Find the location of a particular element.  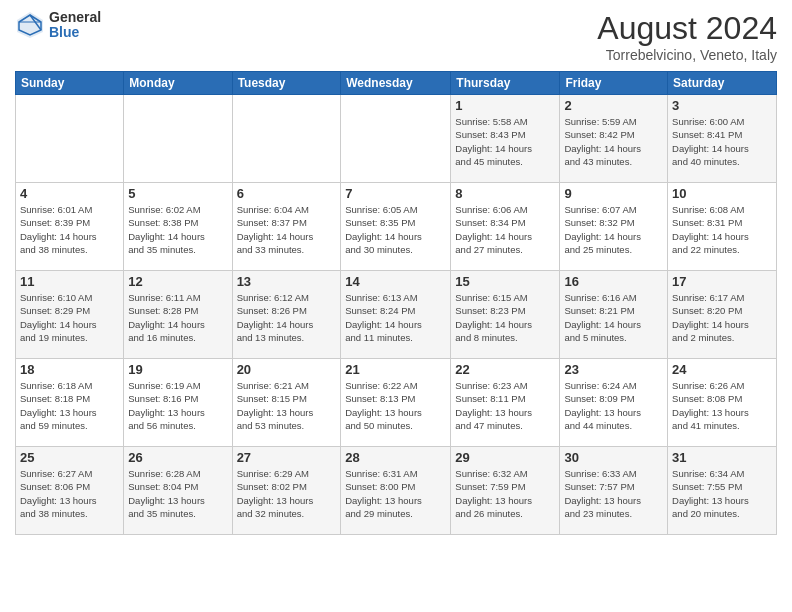

day-number: 1 is located at coordinates (505, 106).